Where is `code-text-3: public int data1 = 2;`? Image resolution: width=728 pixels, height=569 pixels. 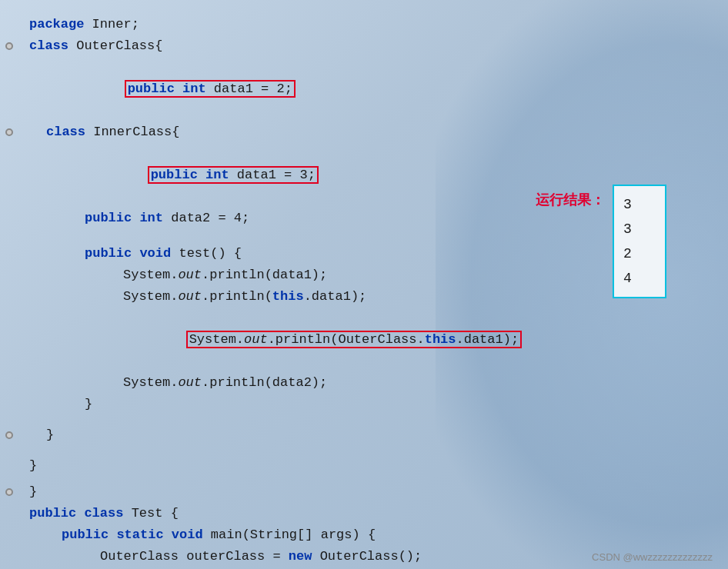 code-text-3: public int data1 = 2; is located at coordinates (179, 89).